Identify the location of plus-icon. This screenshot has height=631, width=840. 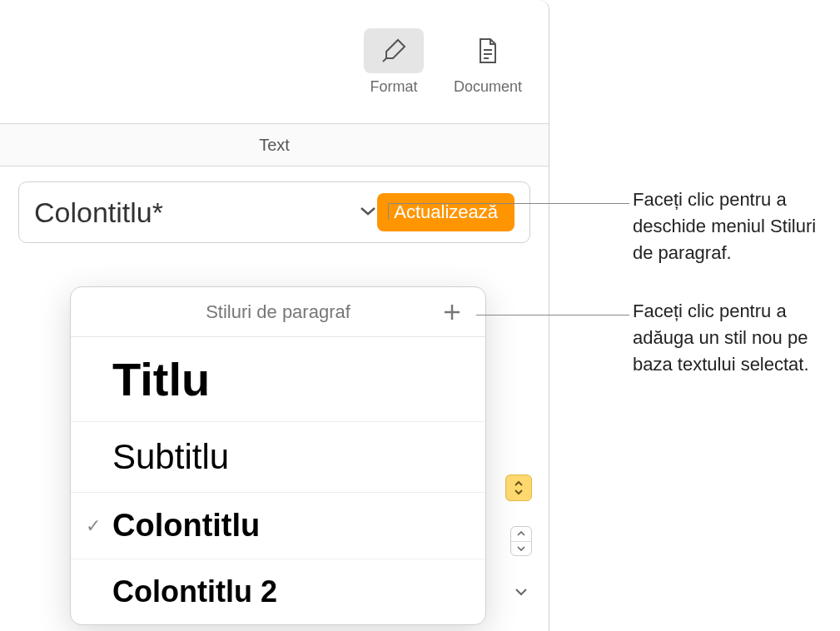
(452, 312).